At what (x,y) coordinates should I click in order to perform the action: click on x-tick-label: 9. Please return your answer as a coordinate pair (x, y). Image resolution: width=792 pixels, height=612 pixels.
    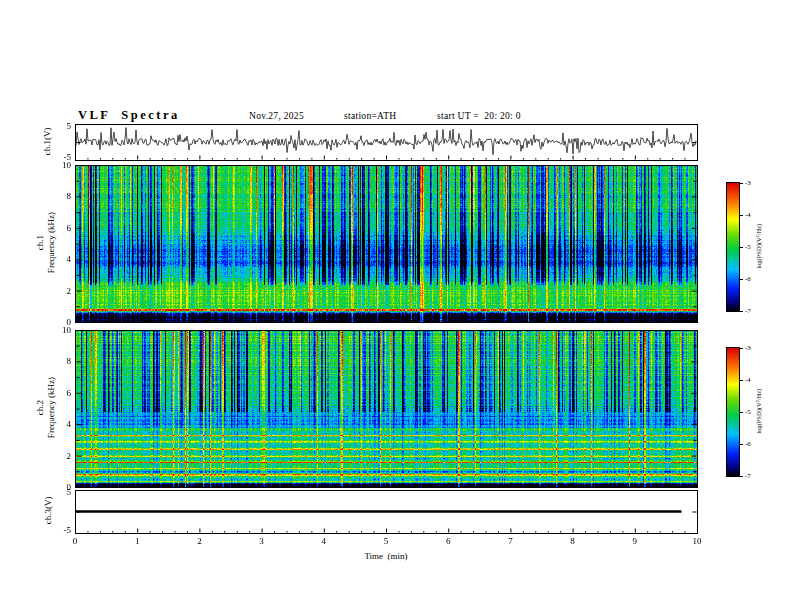
    Looking at the image, I should click on (635, 541).